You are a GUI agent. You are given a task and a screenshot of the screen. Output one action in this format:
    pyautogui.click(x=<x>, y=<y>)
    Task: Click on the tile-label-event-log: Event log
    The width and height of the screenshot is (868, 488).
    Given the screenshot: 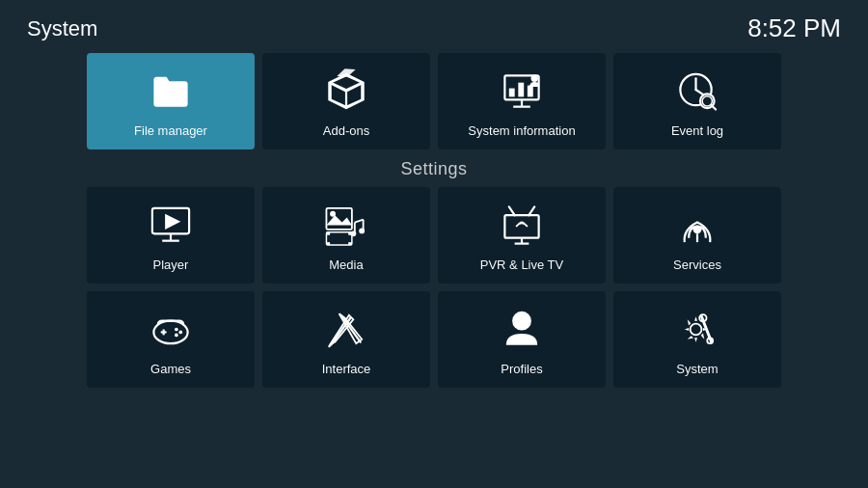 What is the action you would take?
    pyautogui.click(x=697, y=131)
    